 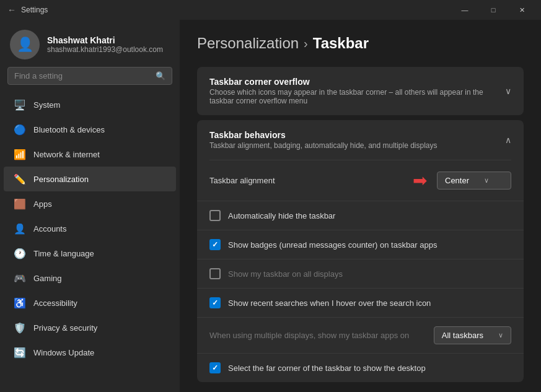 I want to click on section-chevron-corner-overflow: ∨, so click(x=508, y=91).